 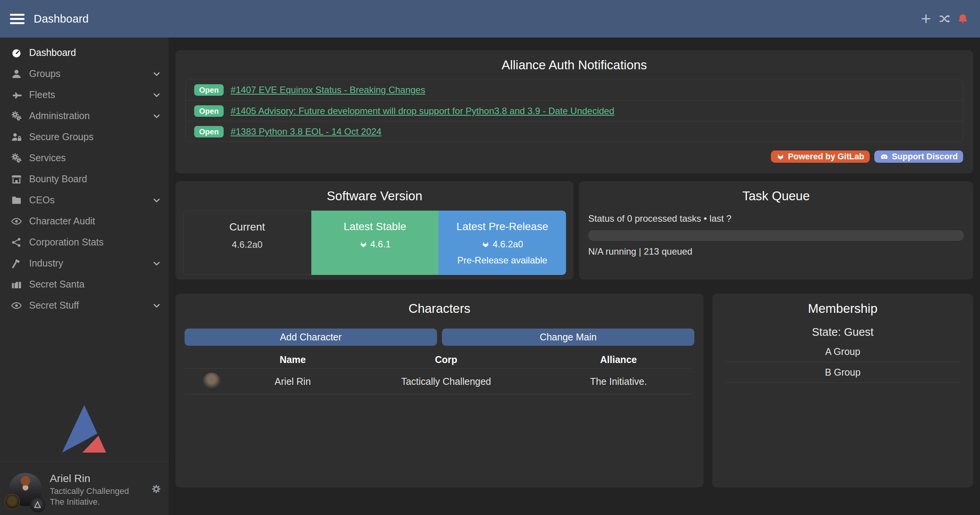 What do you see at coordinates (375, 243) in the screenshot?
I see `version-latest-stable: Latest Stable 4.6.1` at bounding box center [375, 243].